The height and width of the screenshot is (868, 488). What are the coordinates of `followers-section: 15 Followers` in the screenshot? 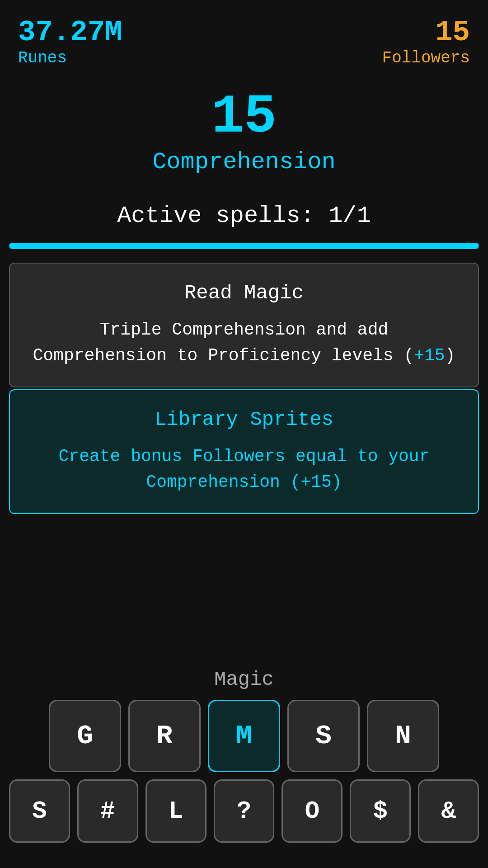 It's located at (426, 42).